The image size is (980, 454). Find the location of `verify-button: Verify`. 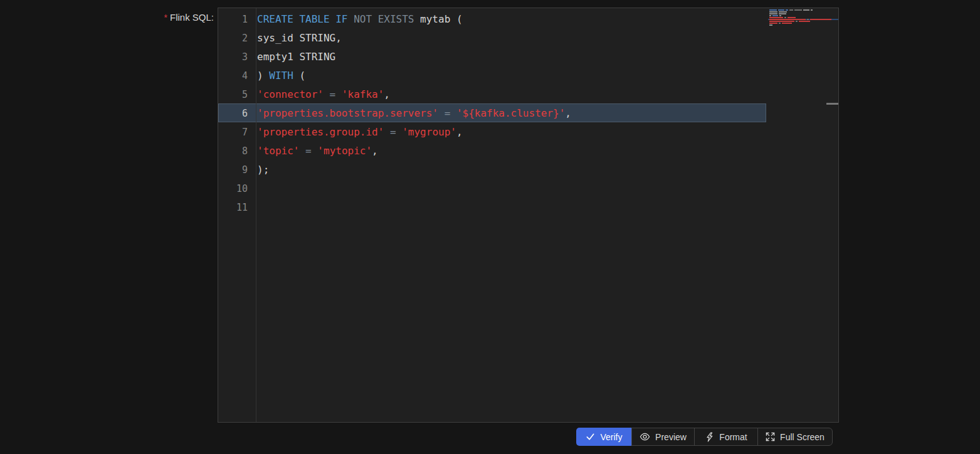

verify-button: Verify is located at coordinates (604, 436).